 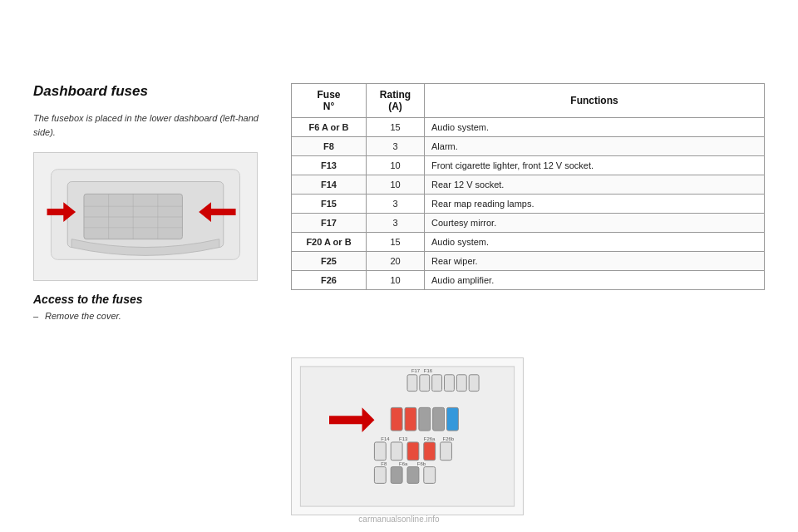 I want to click on fuse-number: F6 A or B, so click(x=329, y=128).